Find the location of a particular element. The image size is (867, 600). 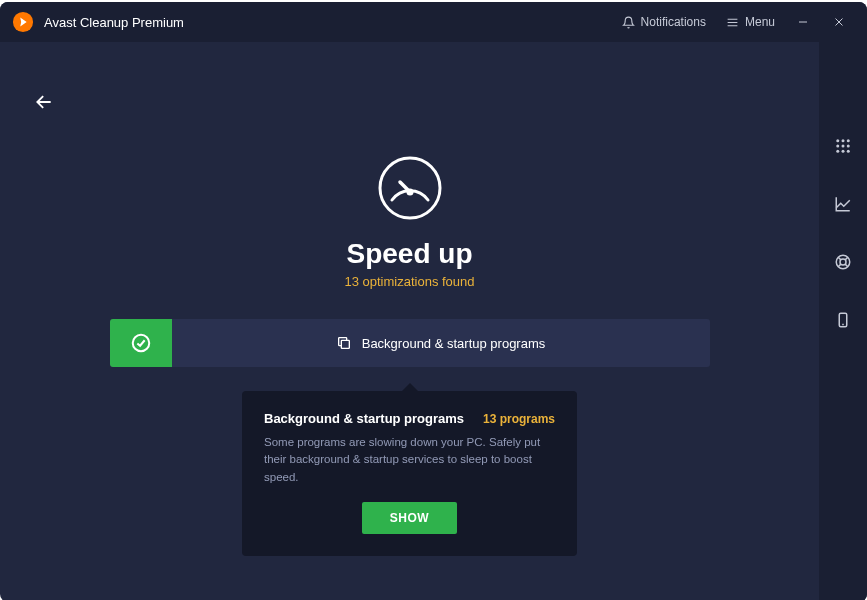

arrow-left-icon is located at coordinates (44, 102).